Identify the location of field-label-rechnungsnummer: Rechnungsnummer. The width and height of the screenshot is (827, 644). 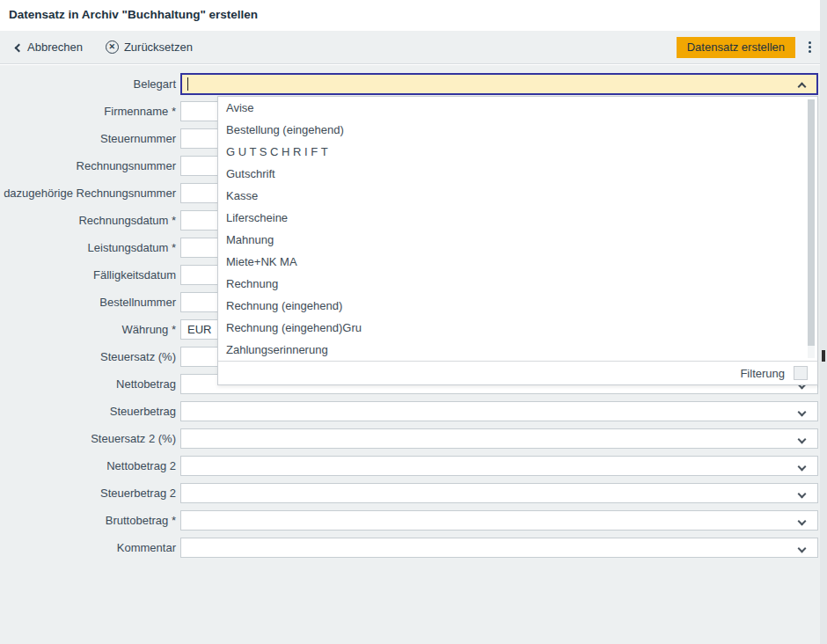
(88, 165).